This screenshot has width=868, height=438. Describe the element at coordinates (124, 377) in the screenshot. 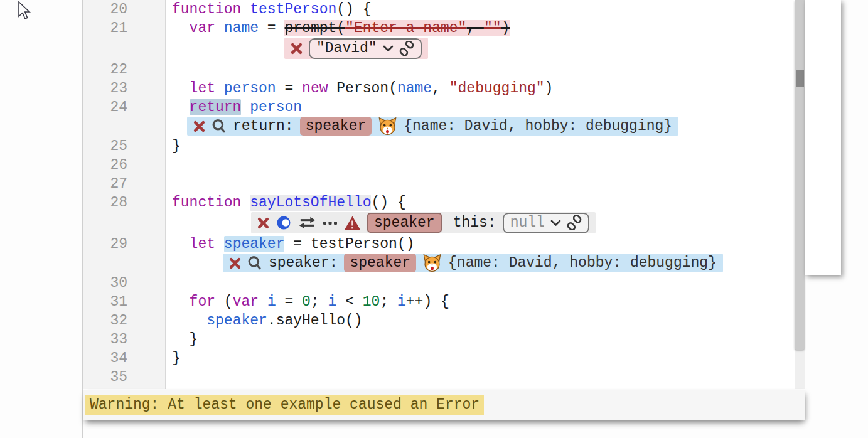

I see `line-number: 35` at that location.